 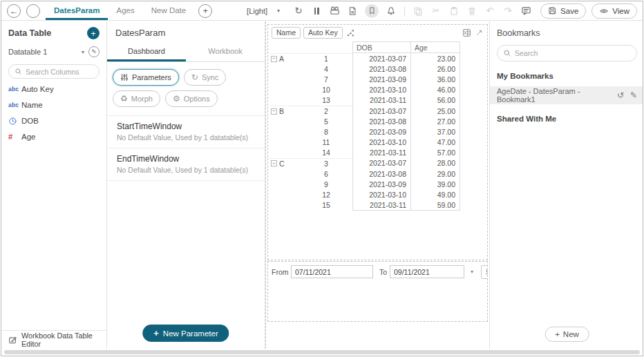 What do you see at coordinates (54, 105) in the screenshot?
I see `column-item-name: abc Name` at bounding box center [54, 105].